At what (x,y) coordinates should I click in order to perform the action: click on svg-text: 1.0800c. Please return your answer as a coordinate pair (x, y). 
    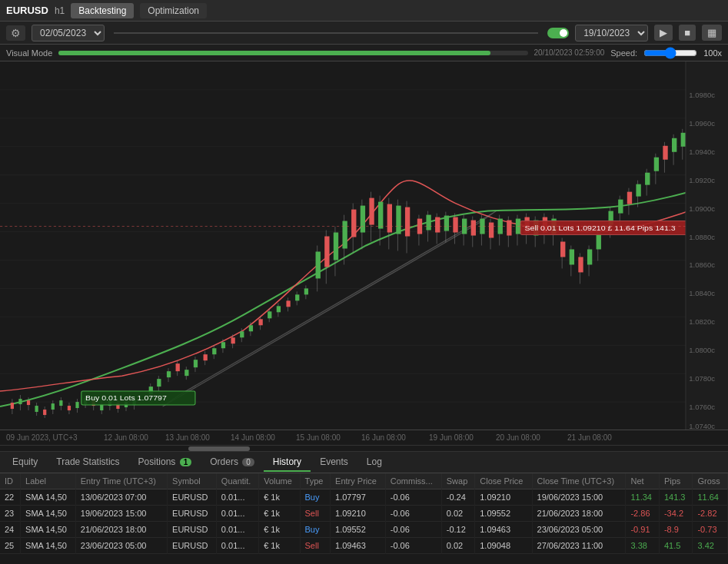
    Looking at the image, I should click on (702, 350).